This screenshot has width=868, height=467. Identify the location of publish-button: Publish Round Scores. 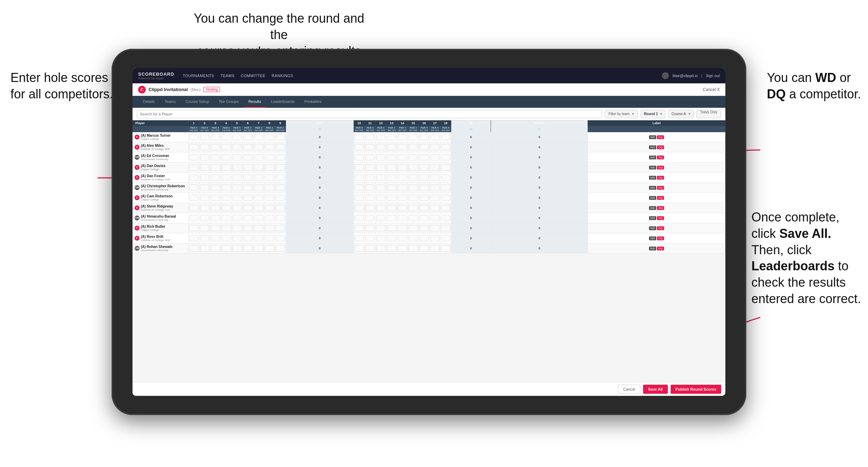
(696, 389).